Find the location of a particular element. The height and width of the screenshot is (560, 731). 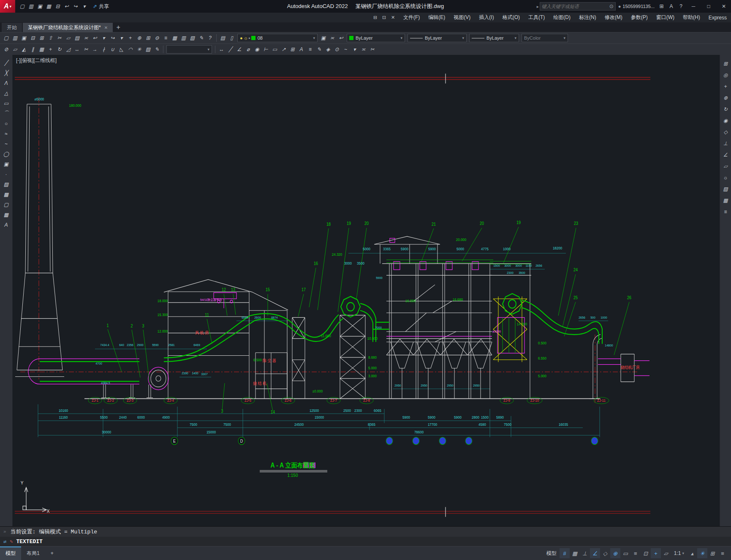

erase-icon: ⊘ is located at coordinates (6, 50).